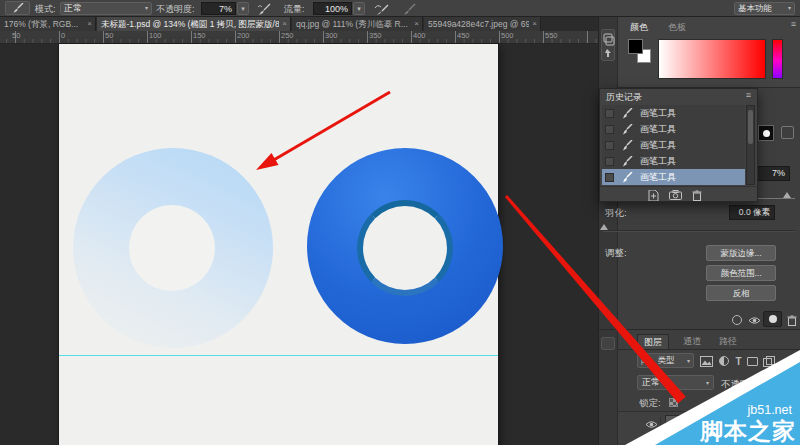  I want to click on new-document-from-state-icon, so click(653, 195).